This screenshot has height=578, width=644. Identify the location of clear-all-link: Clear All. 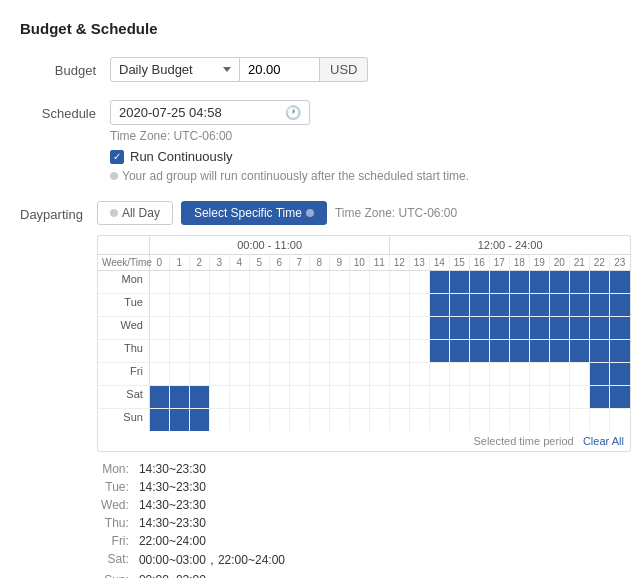
(604, 441).